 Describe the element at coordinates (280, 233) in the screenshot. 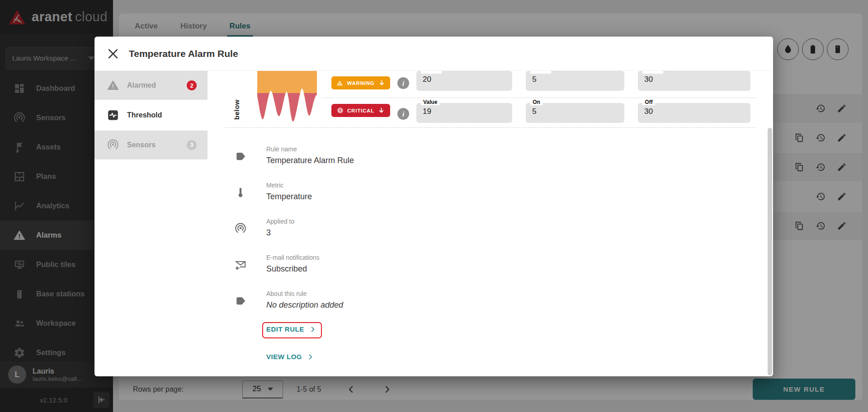

I see `detail-value: 3` at that location.